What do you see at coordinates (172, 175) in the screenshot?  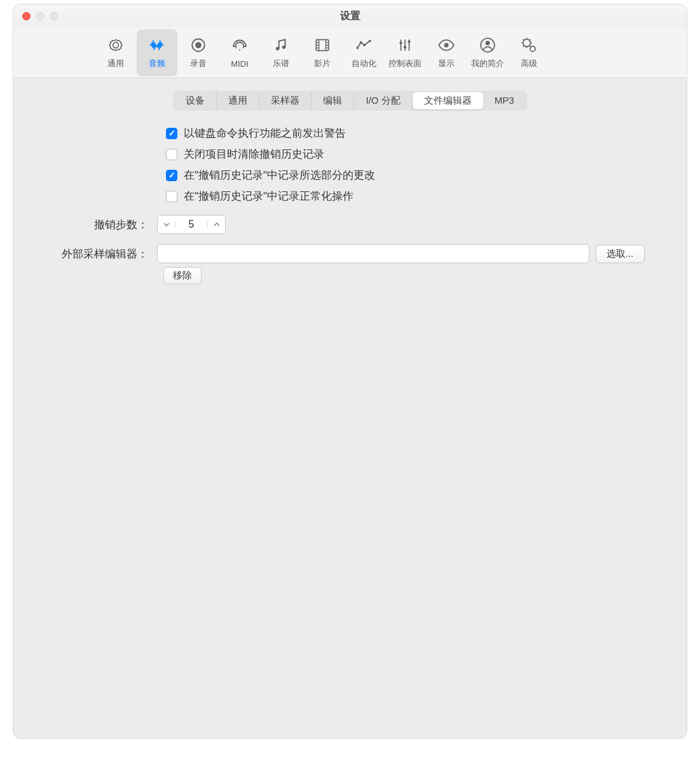 I see `record-selection-changes-checkbox` at bounding box center [172, 175].